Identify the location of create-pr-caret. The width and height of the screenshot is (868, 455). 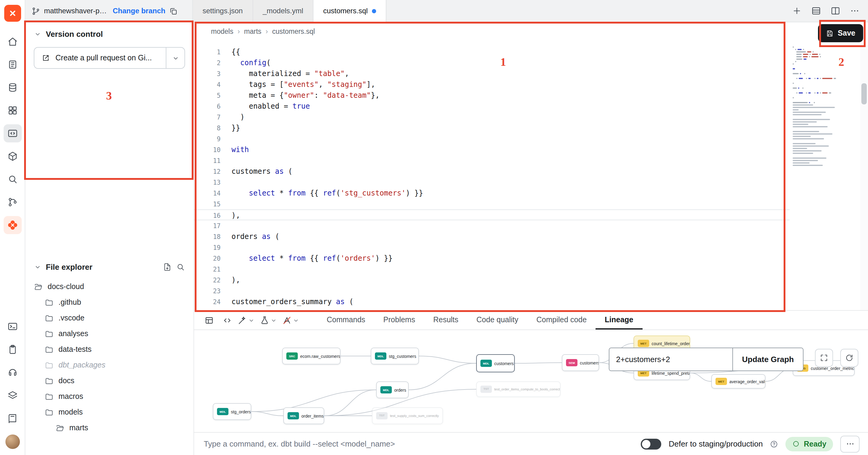
(175, 58).